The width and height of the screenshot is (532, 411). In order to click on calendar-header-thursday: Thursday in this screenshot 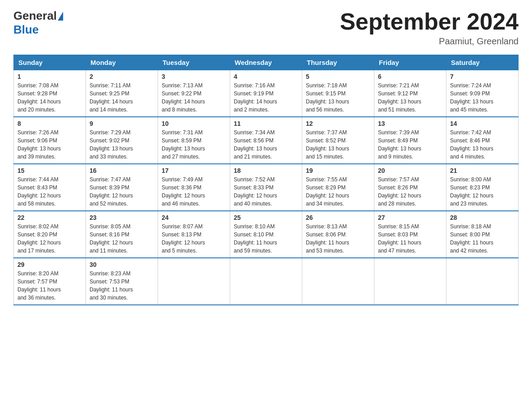, I will do `click(339, 63)`.